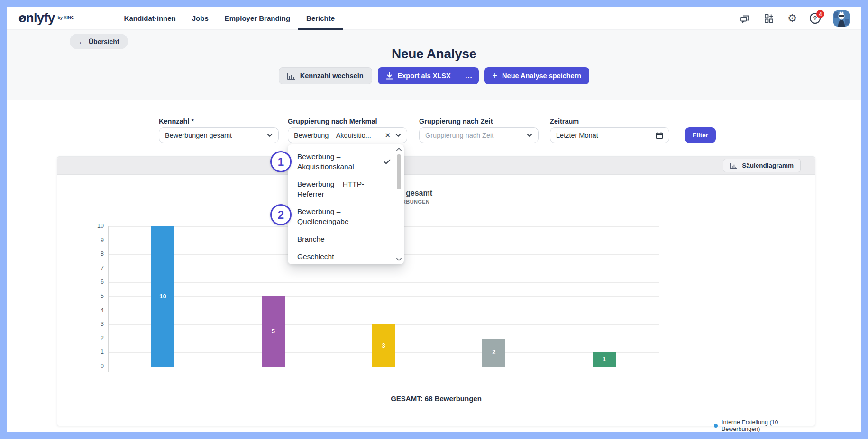  What do you see at coordinates (764, 426) in the screenshot?
I see `chart-legend: Interne Erstellung (10 Bewerbungen)XING …` at bounding box center [764, 426].